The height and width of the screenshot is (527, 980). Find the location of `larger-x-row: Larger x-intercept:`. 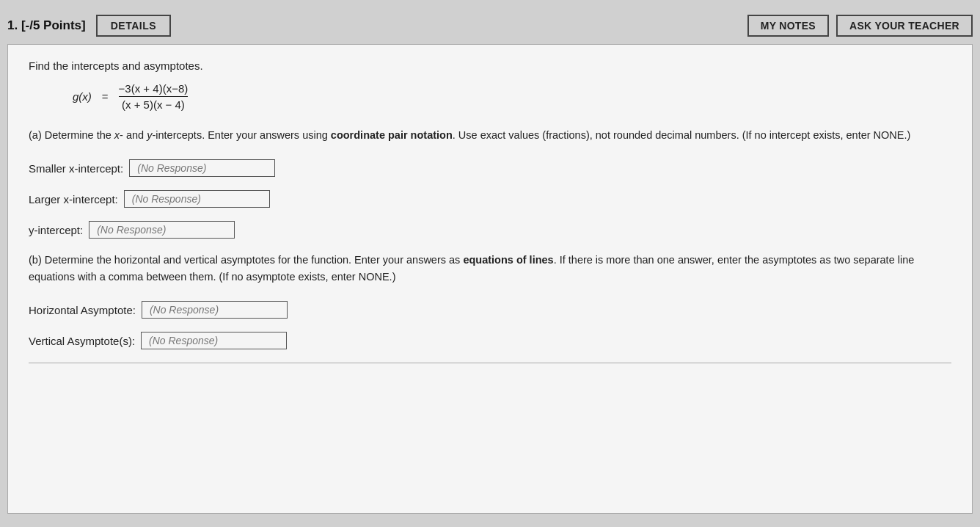

larger-x-row: Larger x-intercept: is located at coordinates (490, 199).